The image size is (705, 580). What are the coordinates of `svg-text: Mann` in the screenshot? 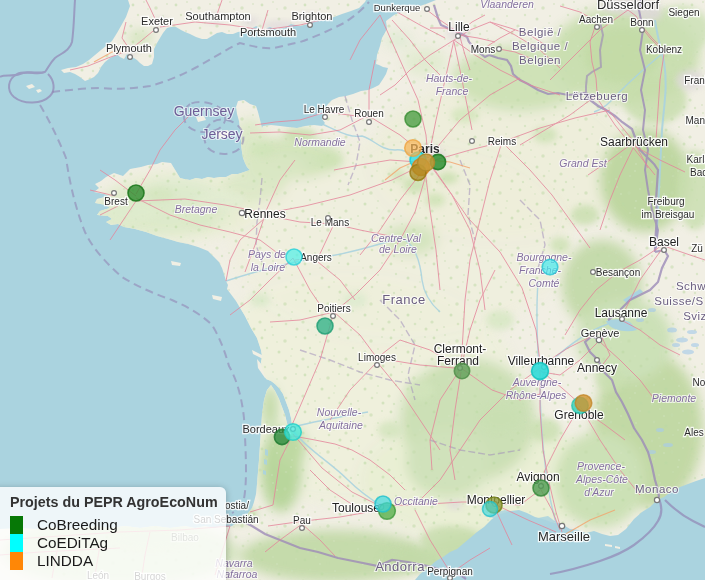 It's located at (695, 120).